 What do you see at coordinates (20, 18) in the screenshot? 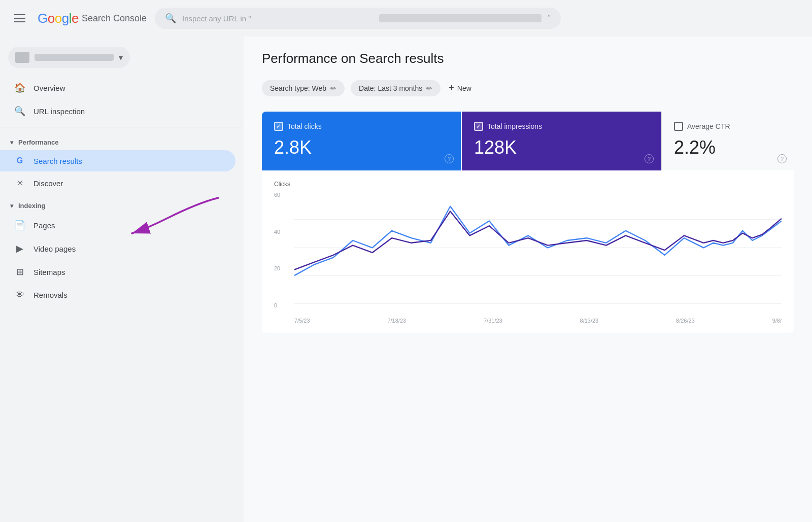
I see `menu-button` at bounding box center [20, 18].